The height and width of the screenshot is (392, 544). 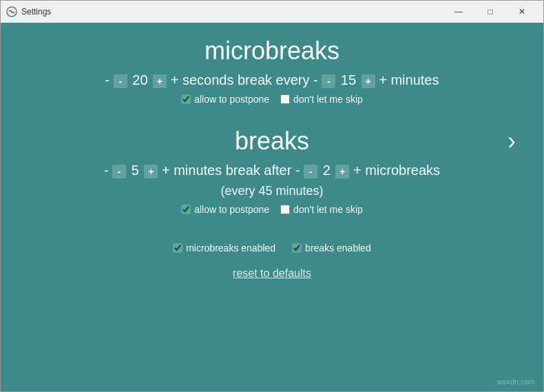 What do you see at coordinates (328, 81) in the screenshot?
I see `microbreaks-interval-minus: -` at bounding box center [328, 81].